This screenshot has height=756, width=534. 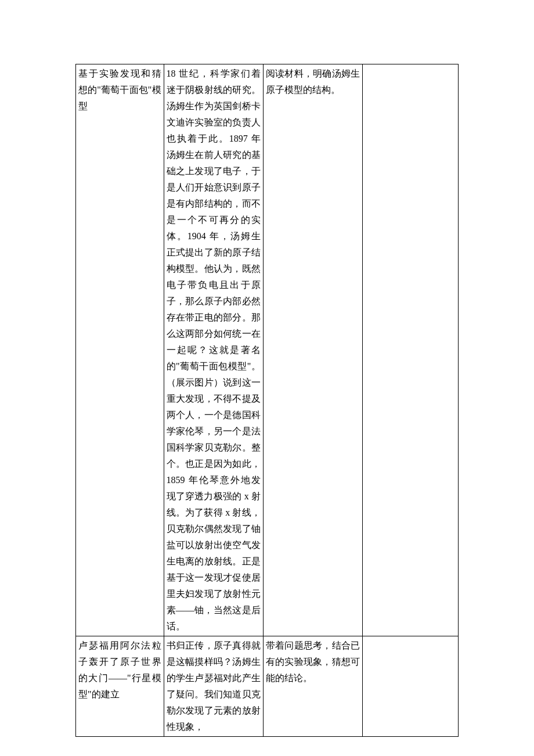 What do you see at coordinates (313, 662) in the screenshot?
I see `cell-text: 带着问题思考，结合已有的实验现象，猜想可能的结论。` at bounding box center [313, 662].